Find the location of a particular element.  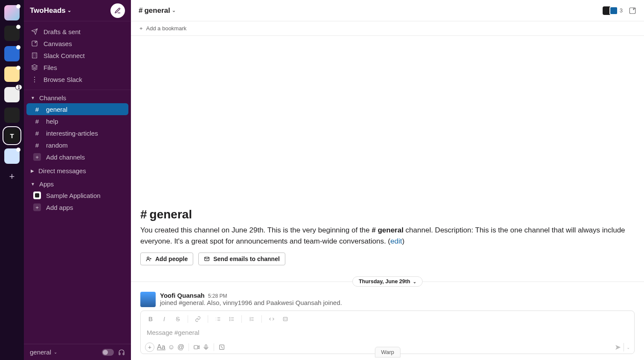

message-row: Yoofi Quansah 5:28 PM joined #general. A… is located at coordinates (387, 299).